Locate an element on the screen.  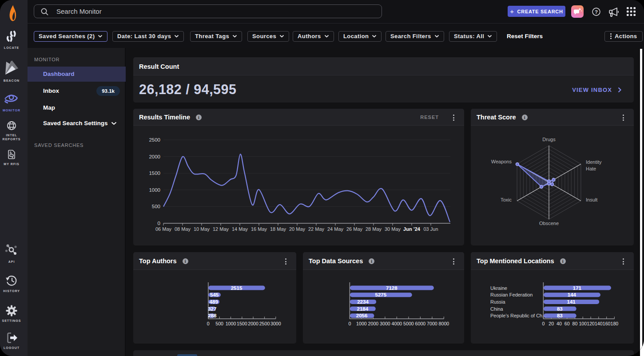
svg-text: 12 May is located at coordinates (221, 229).